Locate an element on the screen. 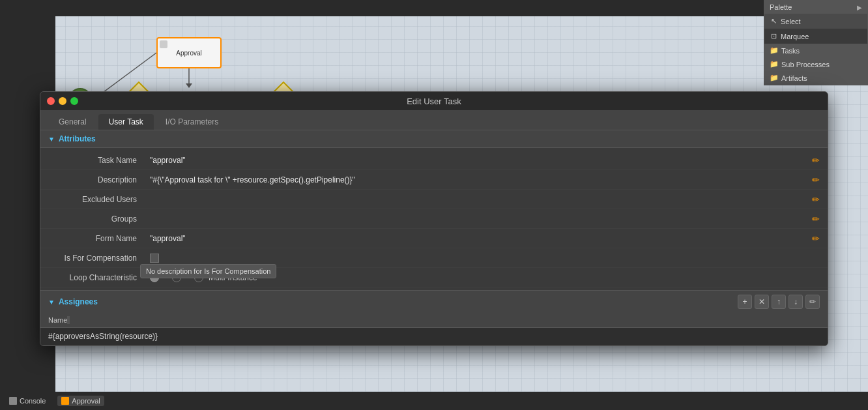  field-groups: Groups ✏ is located at coordinates (434, 219).